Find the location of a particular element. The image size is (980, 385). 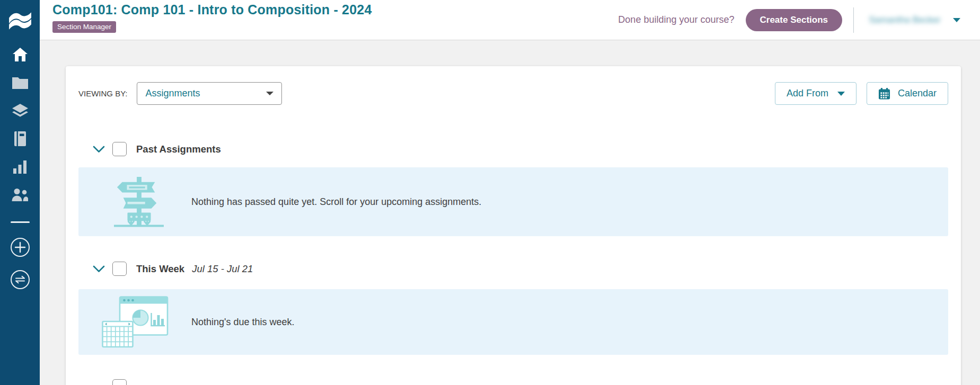

macmillan-logo-icon is located at coordinates (20, 20).